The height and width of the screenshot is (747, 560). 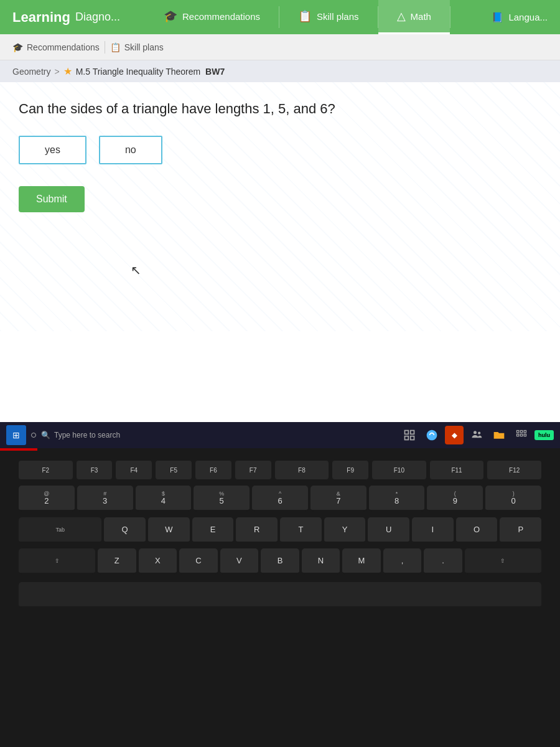 What do you see at coordinates (397, 499) in the screenshot?
I see `key-star-8: *8` at bounding box center [397, 499].